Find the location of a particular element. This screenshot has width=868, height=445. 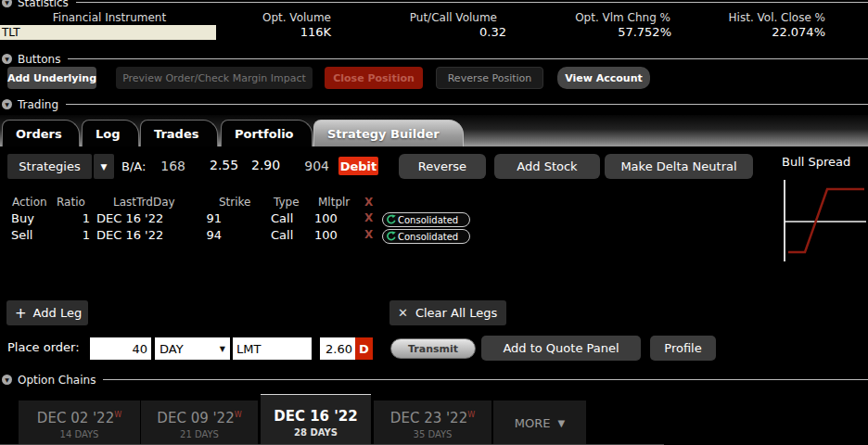

chevron-down-icon: ▼ is located at coordinates (562, 423).